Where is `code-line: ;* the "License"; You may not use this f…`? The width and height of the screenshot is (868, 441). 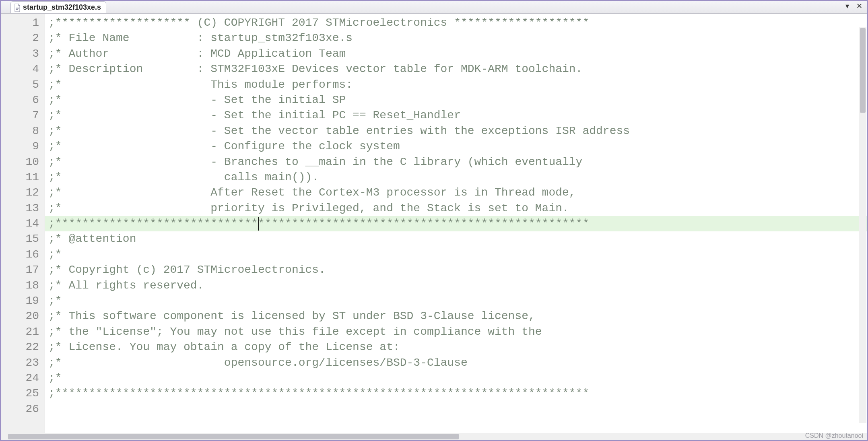
code-line: ;* the "License"; You may not use this f… is located at coordinates (456, 332).